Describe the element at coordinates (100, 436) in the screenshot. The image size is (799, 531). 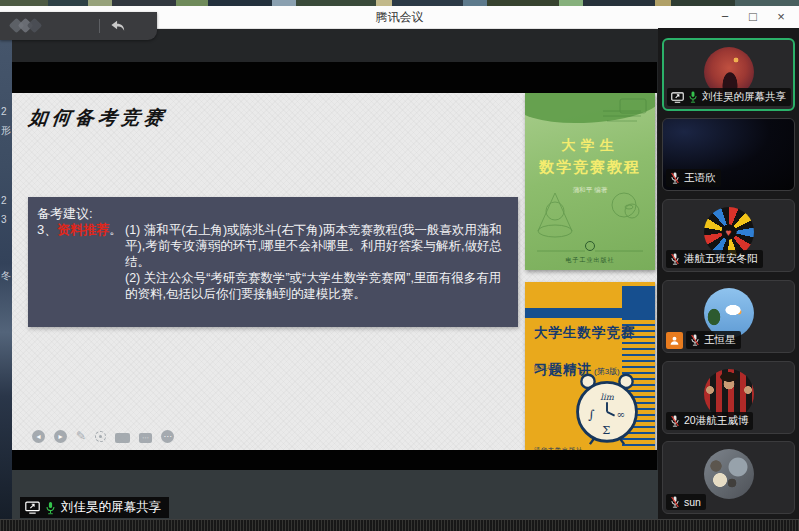
I see `laser-pointer-icon` at that location.